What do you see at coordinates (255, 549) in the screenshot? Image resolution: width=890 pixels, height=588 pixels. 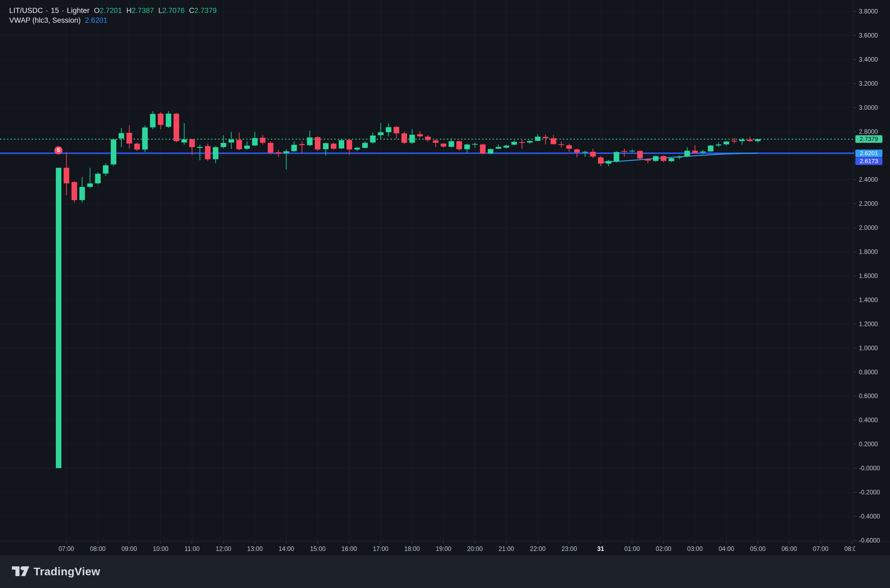 I see `x-axis-tick-label: 13:00` at bounding box center [255, 549].